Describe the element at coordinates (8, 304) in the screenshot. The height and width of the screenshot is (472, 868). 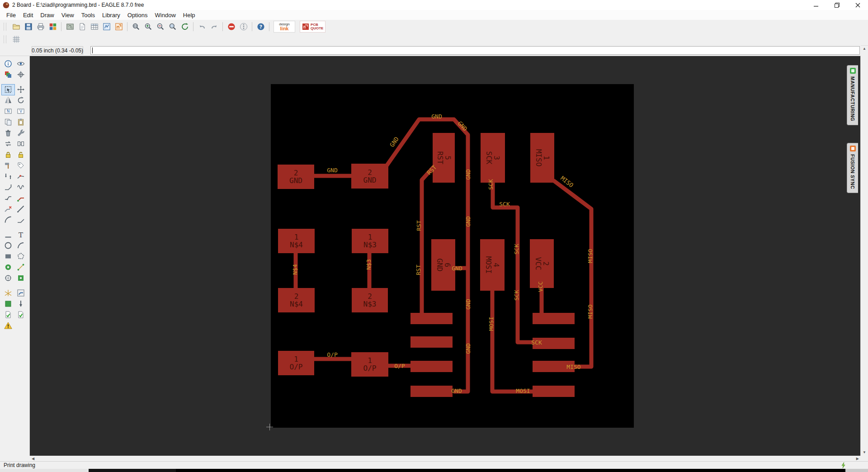
I see `drc-icon` at that location.